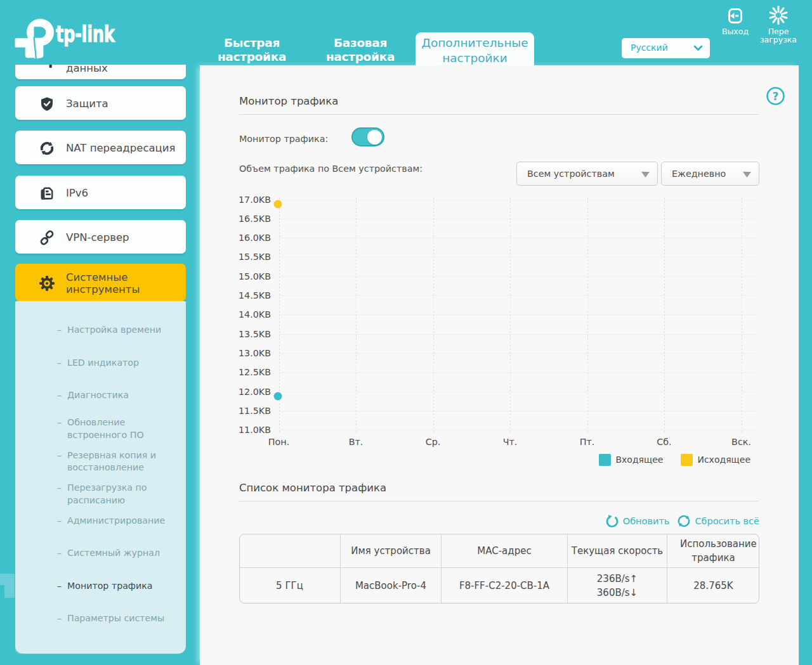 The image size is (812, 665). Describe the element at coordinates (499, 551) in the screenshot. I see `table-header-row: Имя устройства MAC-адрес Текущая скорост…` at that location.